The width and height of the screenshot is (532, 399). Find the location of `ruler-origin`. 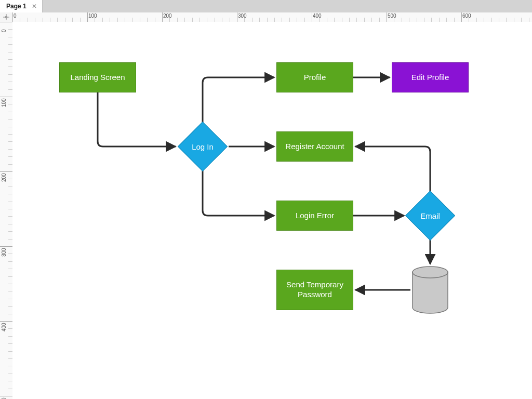

ruler-origin is located at coordinates (6, 18).